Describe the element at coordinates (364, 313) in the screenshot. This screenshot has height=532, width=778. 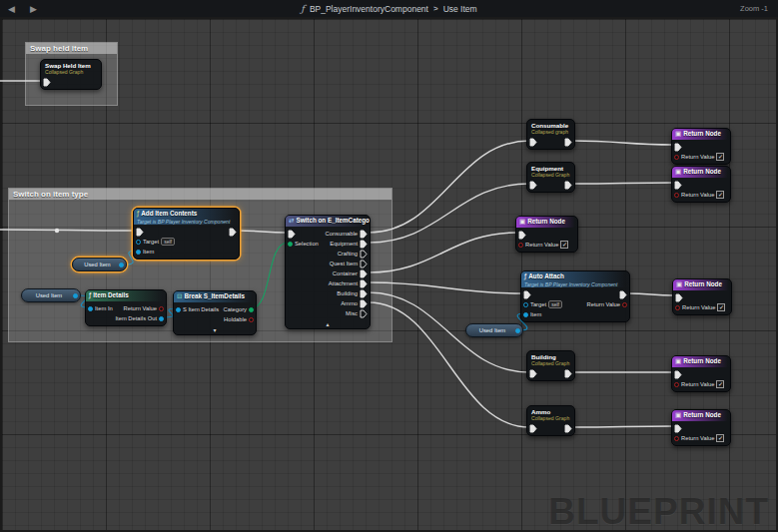
I see `misc-pin` at that location.